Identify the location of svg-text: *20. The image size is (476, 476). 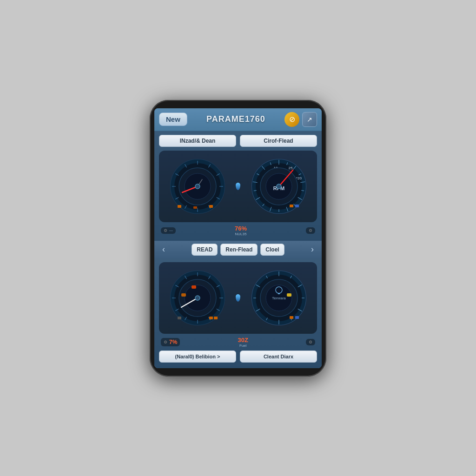
(298, 178).